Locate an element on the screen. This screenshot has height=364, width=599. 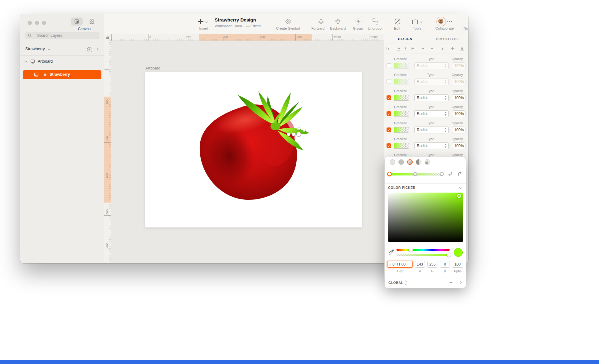
artboard-title: Artboard is located at coordinates (153, 68).